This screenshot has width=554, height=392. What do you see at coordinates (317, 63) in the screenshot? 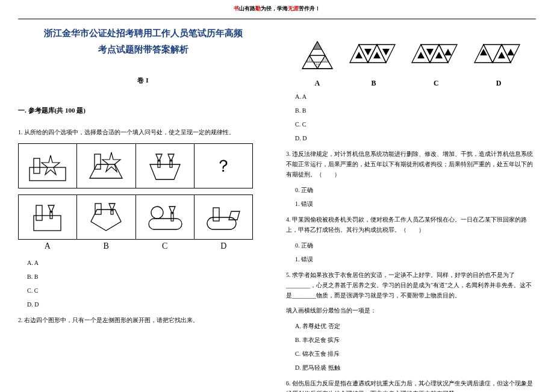
I see `q2-fig-a: A` at bounding box center [317, 63].